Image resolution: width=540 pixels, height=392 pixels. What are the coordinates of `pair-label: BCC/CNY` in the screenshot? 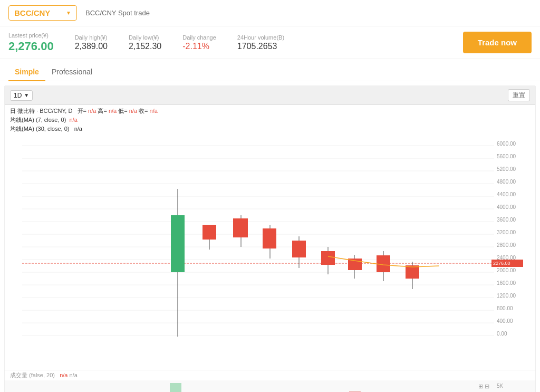 It's located at (38, 13).